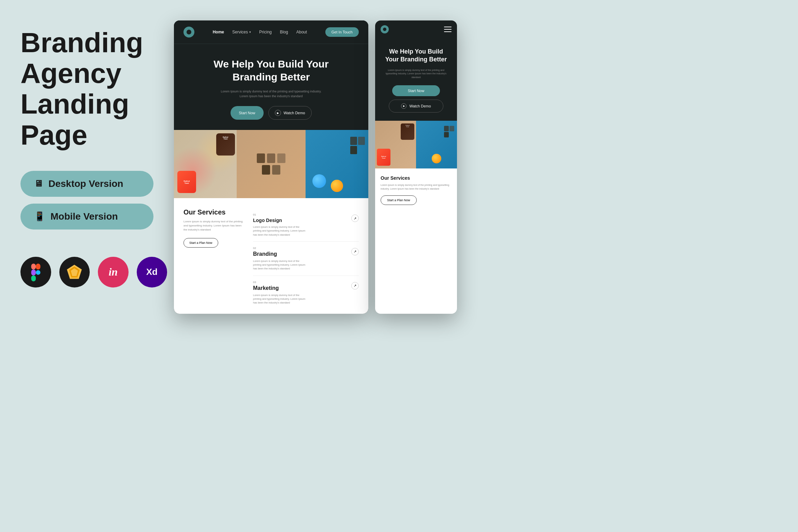  What do you see at coordinates (218, 32) in the screenshot?
I see `nav-home: Home` at bounding box center [218, 32].